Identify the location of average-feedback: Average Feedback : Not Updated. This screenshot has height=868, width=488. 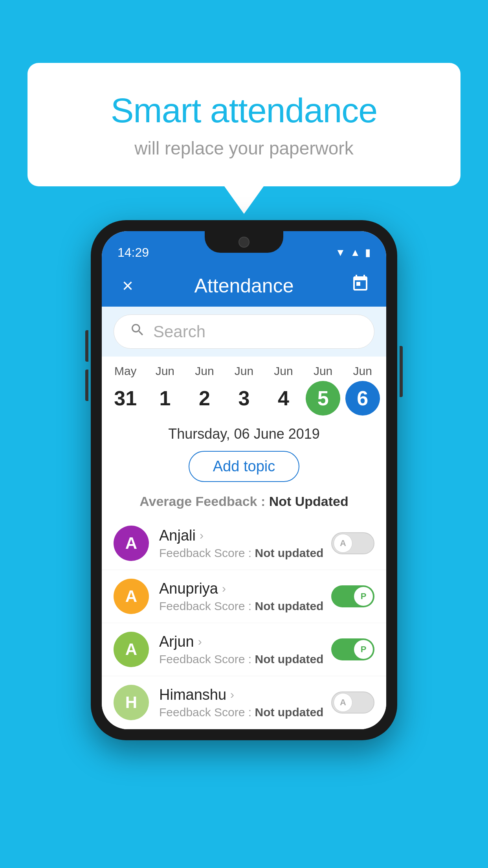
(244, 503).